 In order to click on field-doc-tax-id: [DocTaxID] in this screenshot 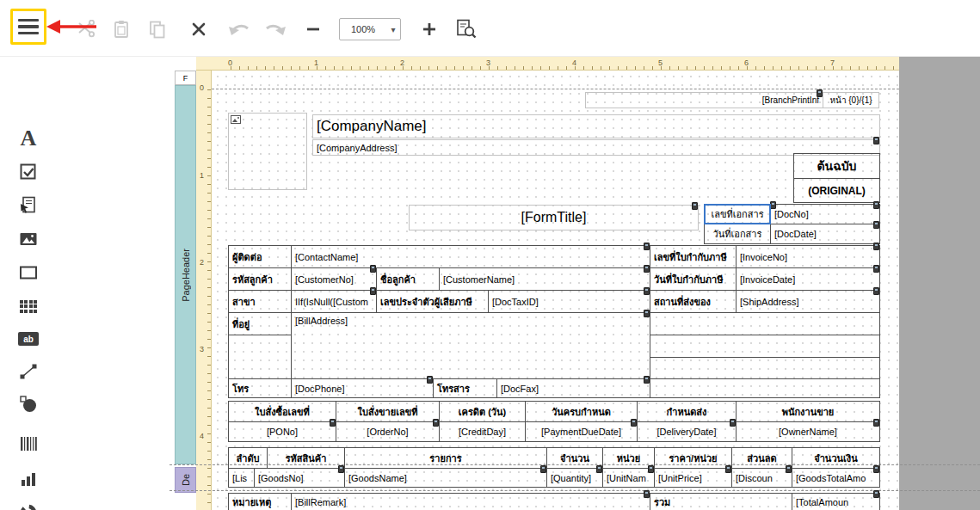, I will do `click(570, 301)`.